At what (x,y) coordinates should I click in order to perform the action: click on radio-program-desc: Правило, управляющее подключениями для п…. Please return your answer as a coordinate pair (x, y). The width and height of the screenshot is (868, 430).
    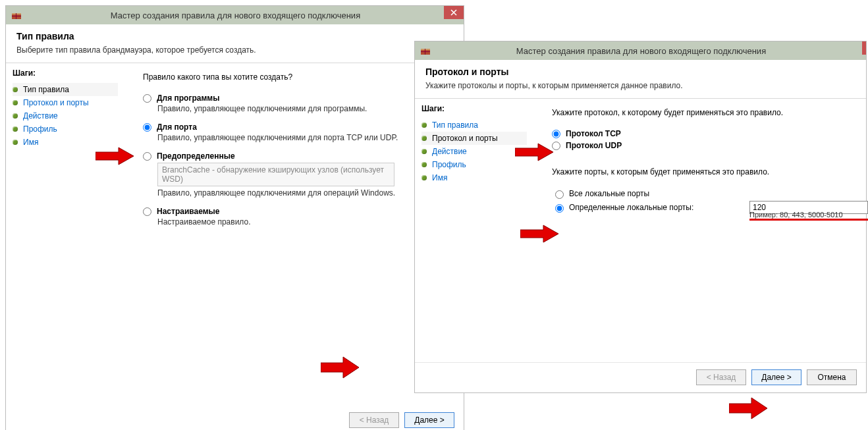
    Looking at the image, I should click on (304, 109).